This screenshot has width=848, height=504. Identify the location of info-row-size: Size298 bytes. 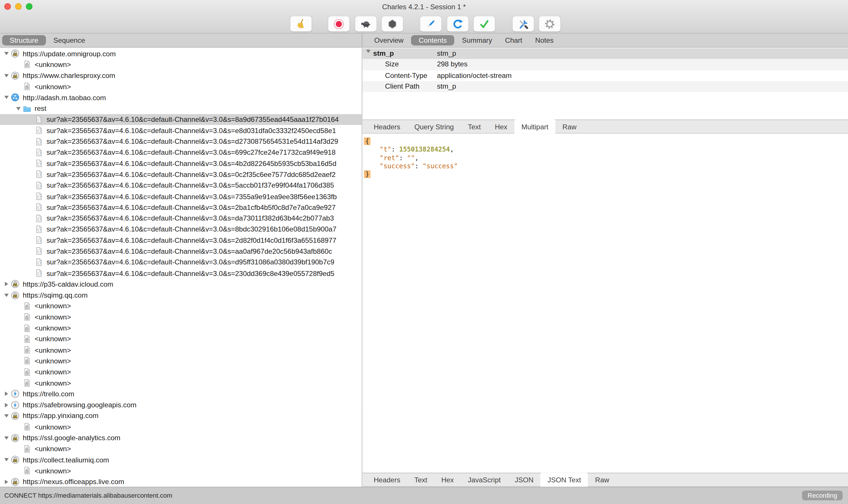
(605, 65).